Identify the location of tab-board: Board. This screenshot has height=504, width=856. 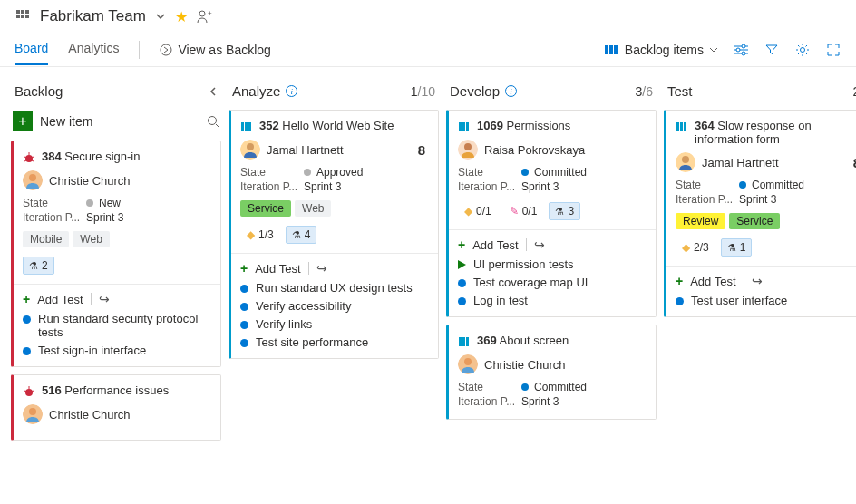
(31, 49).